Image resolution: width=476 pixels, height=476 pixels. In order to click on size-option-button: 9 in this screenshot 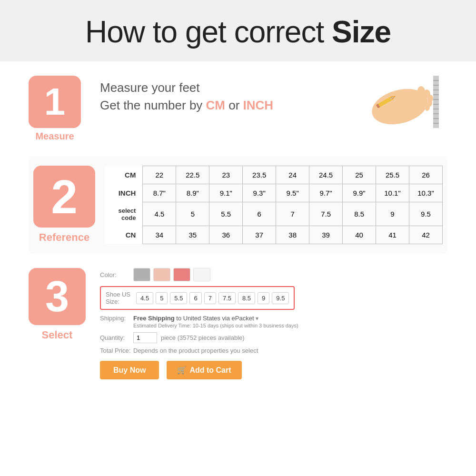, I will do `click(264, 298)`.